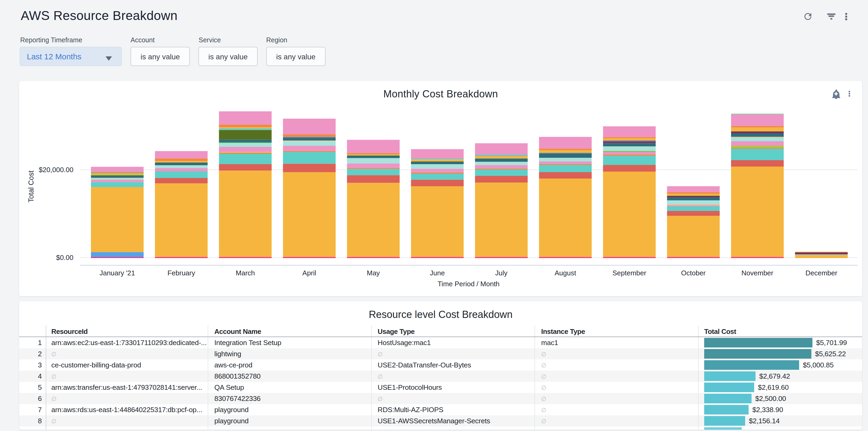 The image size is (868, 431). I want to click on svg-text: January '21, so click(117, 273).